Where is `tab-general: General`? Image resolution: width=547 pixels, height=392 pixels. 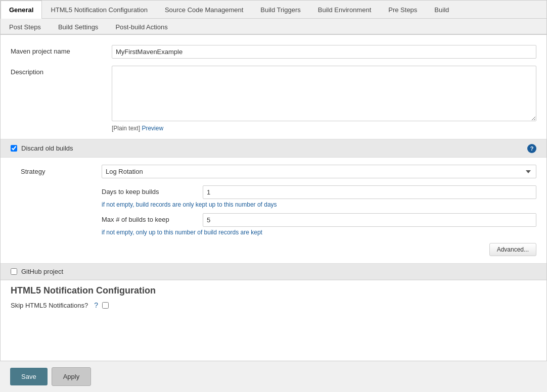
tab-general: General is located at coordinates (21, 10).